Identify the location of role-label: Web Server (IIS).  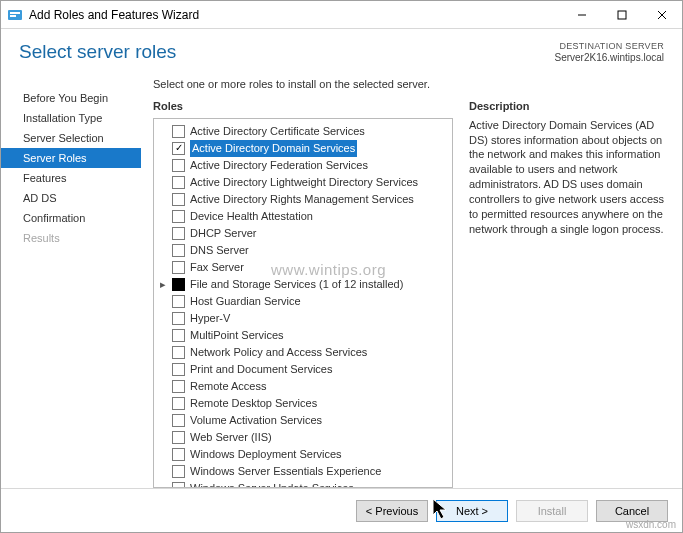
(231, 438).